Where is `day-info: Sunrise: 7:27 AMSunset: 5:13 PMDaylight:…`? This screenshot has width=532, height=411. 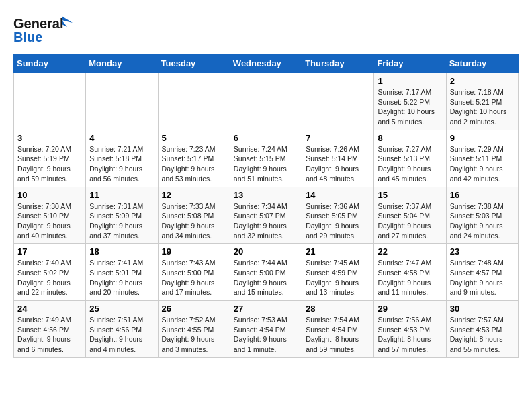
day-info: Sunrise: 7:27 AMSunset: 5:13 PMDaylight:… is located at coordinates (410, 164).